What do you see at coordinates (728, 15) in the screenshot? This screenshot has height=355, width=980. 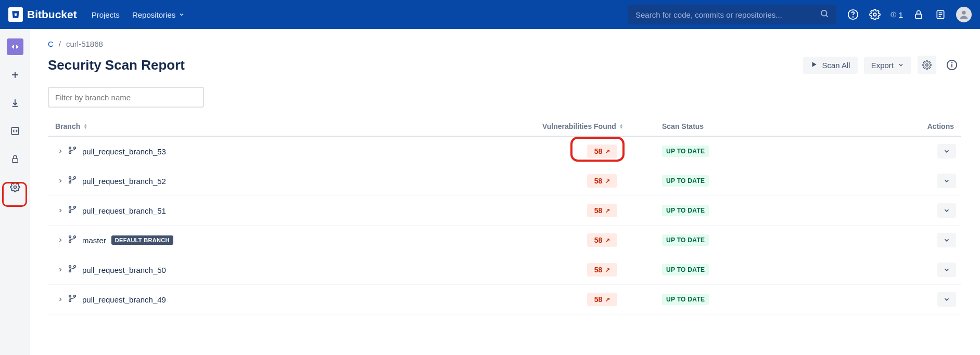 I see `search-input` at bounding box center [728, 15].